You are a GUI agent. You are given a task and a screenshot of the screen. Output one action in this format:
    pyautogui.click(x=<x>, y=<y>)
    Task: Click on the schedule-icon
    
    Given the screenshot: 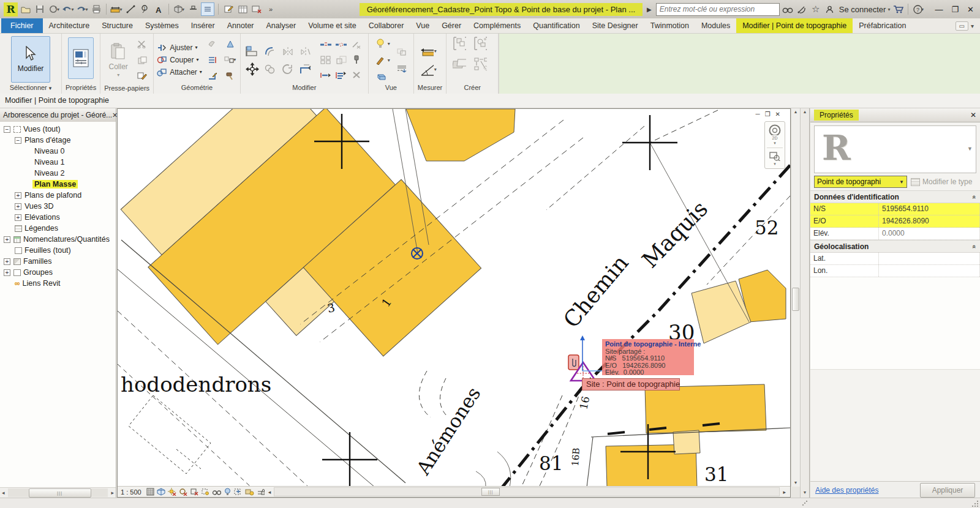 What is the action you would take?
    pyautogui.click(x=243, y=9)
    